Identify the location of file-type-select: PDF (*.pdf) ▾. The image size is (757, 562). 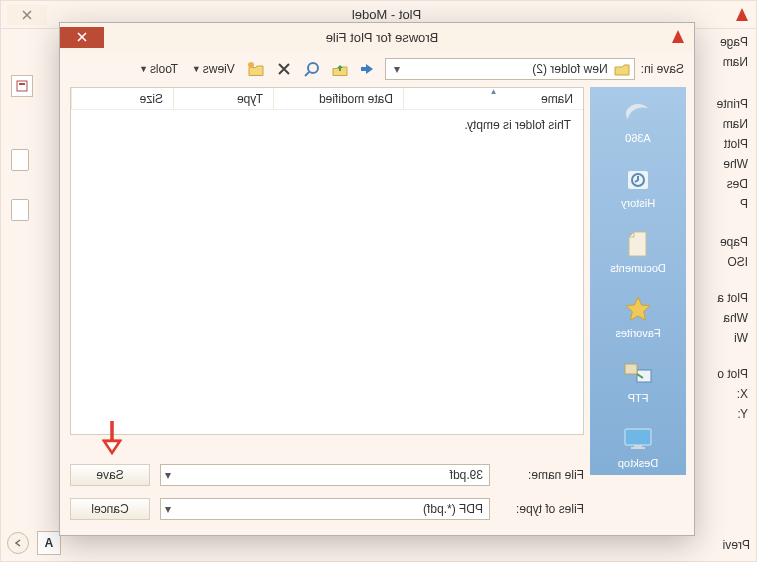
(325, 509).